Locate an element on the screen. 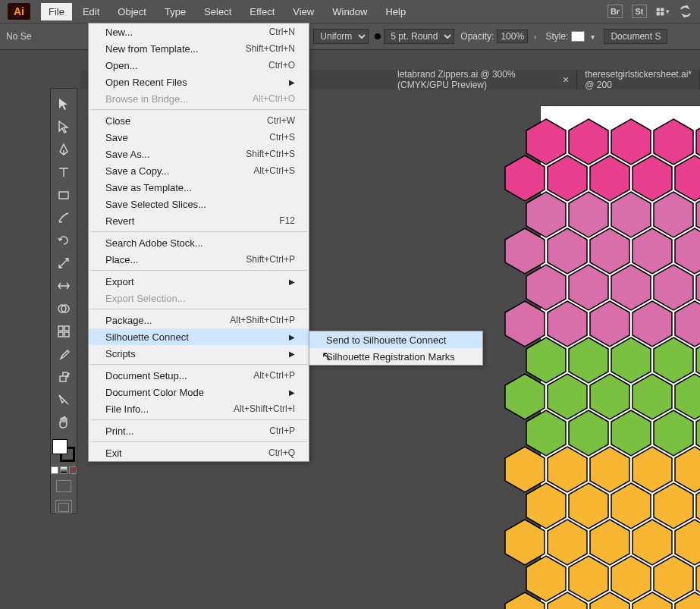 The height and width of the screenshot is (609, 700). menu-file: File is located at coordinates (56, 12).